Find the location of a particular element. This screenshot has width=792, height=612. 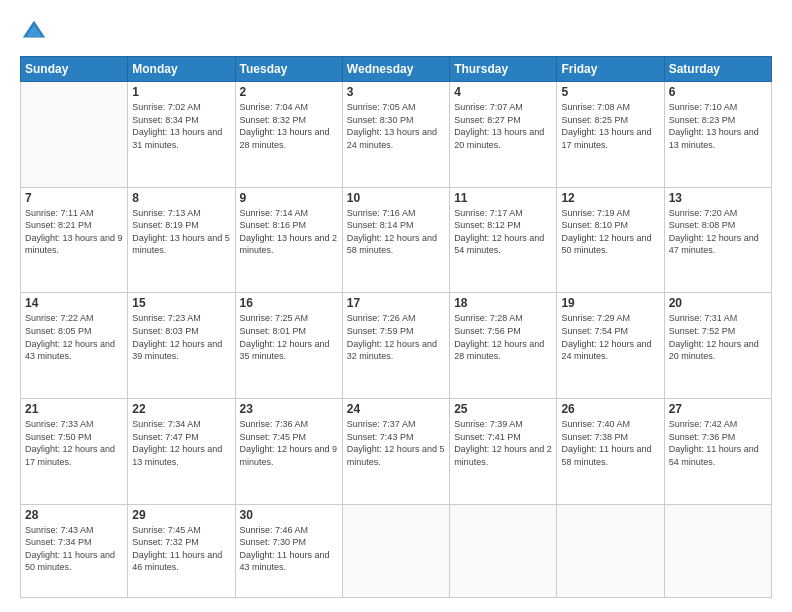

day-number: 19 is located at coordinates (610, 303).